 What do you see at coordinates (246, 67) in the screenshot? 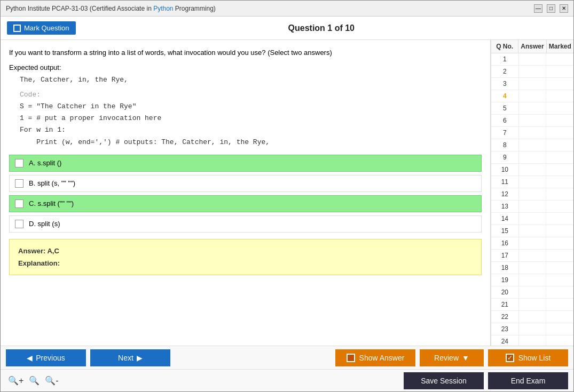
I see `expected-output-label: Expected output:` at bounding box center [246, 67].